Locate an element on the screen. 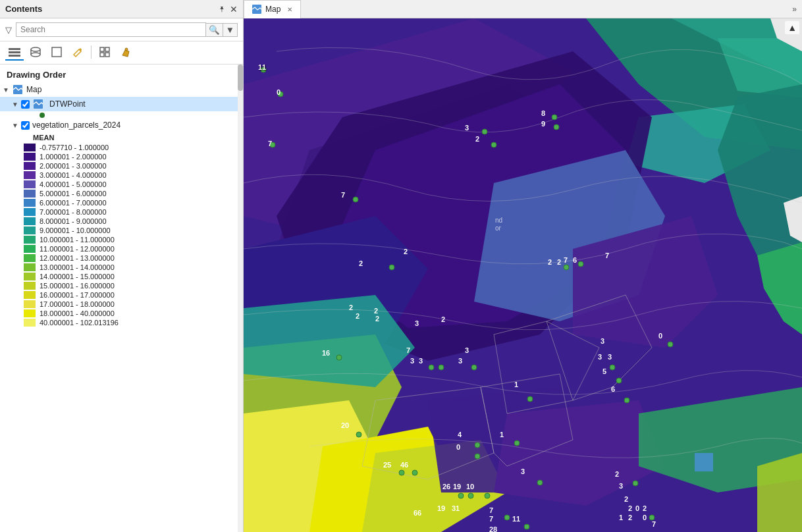 The image size is (802, 532). contents-header: Contents 🖈 ✕ is located at coordinates (121, 9).